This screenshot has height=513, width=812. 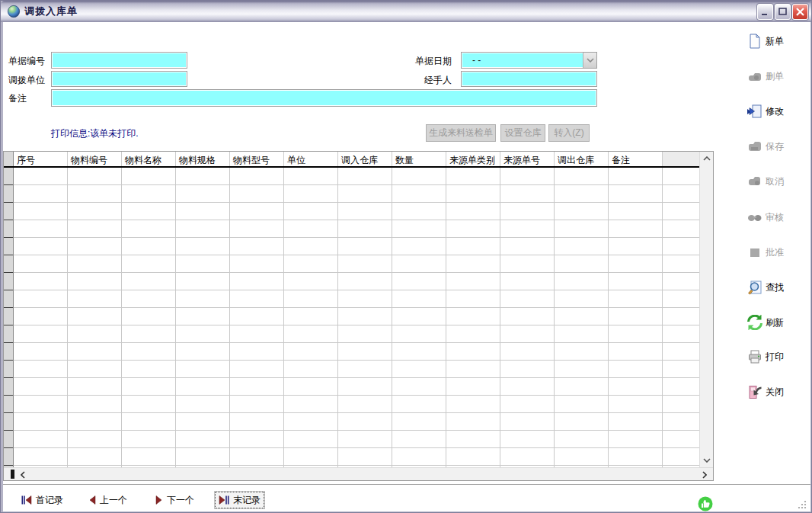 I want to click on print-button: 打印, so click(x=778, y=357).